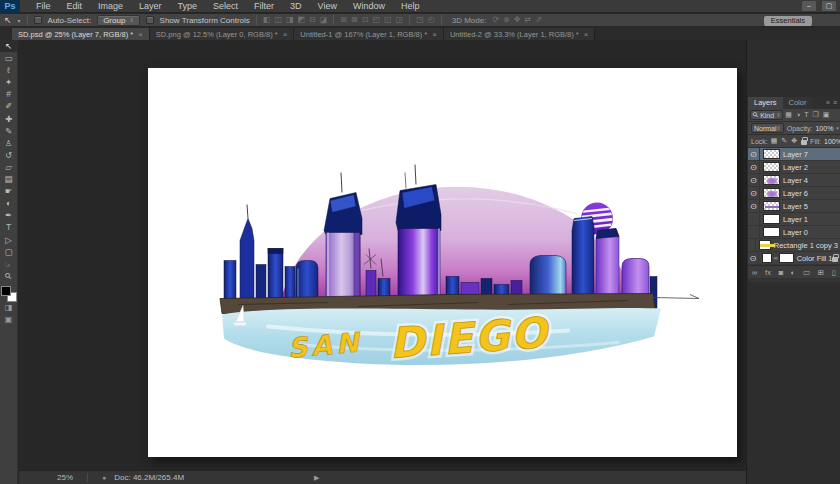 The image size is (840, 484). Describe the element at coordinates (9, 179) in the screenshot. I see `gradient-tool: ▤` at that location.